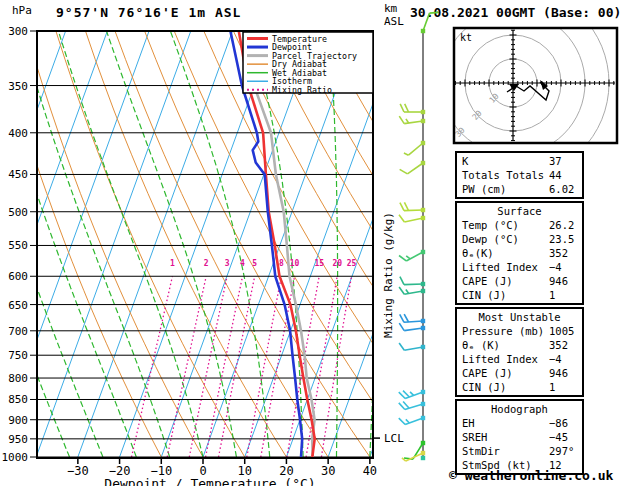 Image resolution: width=629 pixels, height=486 pixels. I want to click on table-row: K37, so click(520, 161).